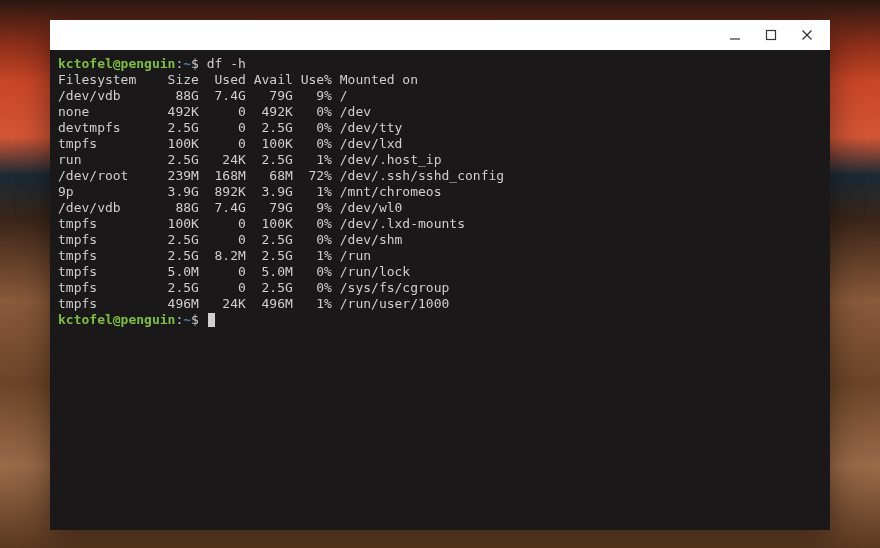 This screenshot has height=548, width=880. What do you see at coordinates (440, 256) in the screenshot?
I see `df-row: tmpfs 2.5G 8.2M 2.5G 1% /run` at bounding box center [440, 256].